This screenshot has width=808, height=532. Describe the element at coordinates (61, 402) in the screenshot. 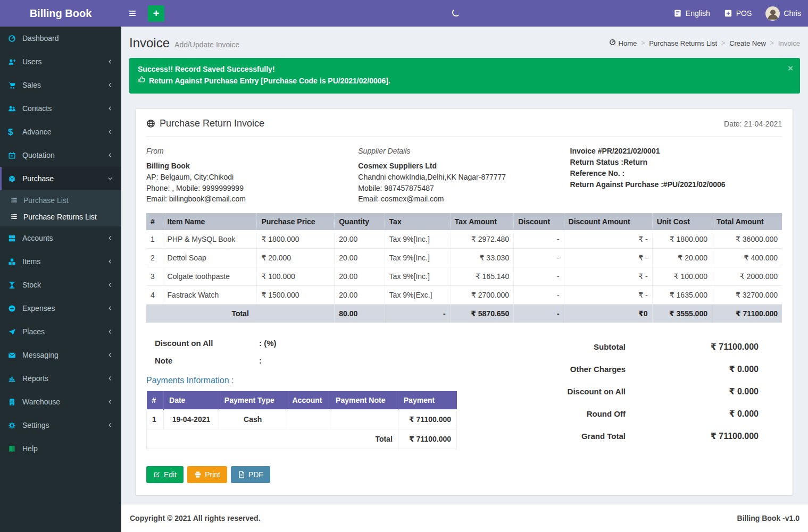

I see `sidebar-item-warehouse: Warehouse` at that location.